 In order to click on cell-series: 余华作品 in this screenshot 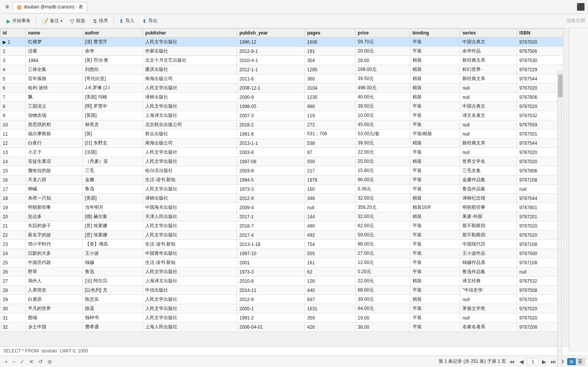, I will do `click(488, 51)`.